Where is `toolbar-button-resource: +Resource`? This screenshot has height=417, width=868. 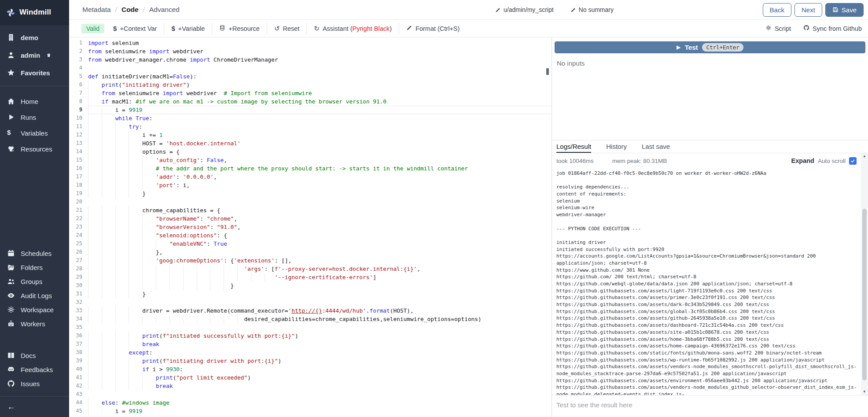 toolbar-button-resource: +Resource is located at coordinates (239, 29).